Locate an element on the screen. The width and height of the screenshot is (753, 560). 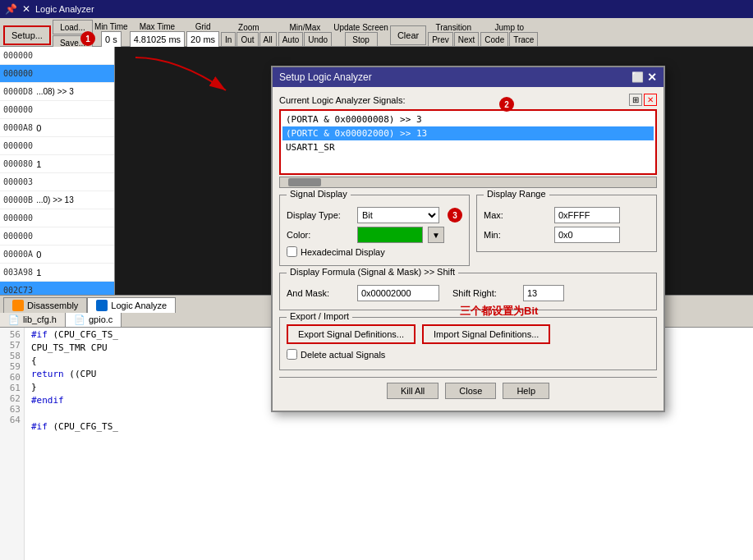
step1-annotation: 1 is located at coordinates (88, 39).